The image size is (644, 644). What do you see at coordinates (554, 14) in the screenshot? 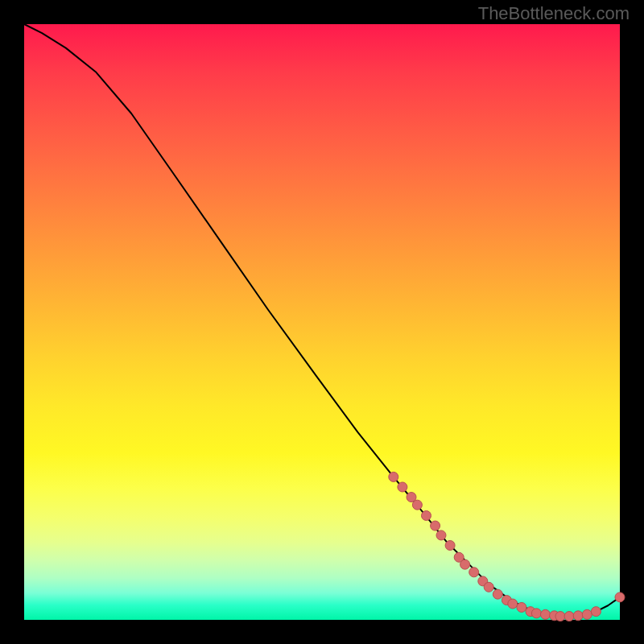
I see `watermark-text: TheBottleneck.com` at bounding box center [554, 14].